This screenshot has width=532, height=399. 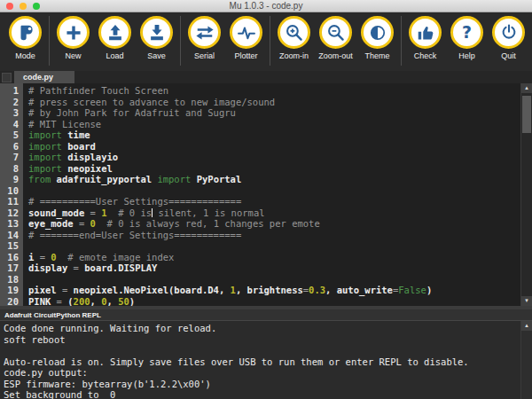 What do you see at coordinates (527, 301) in the screenshot?
I see `scroll-down-icon: ▼` at bounding box center [527, 301].